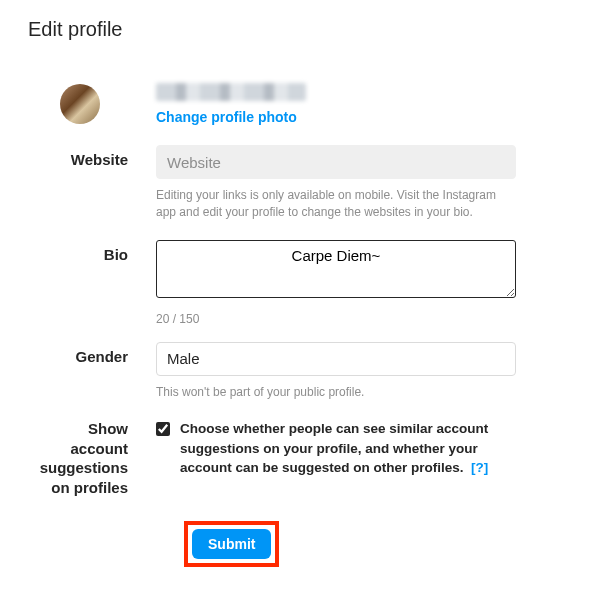  Describe the element at coordinates (336, 117) in the screenshot. I see `change-profile-photo-link: Change profile photo` at that location.